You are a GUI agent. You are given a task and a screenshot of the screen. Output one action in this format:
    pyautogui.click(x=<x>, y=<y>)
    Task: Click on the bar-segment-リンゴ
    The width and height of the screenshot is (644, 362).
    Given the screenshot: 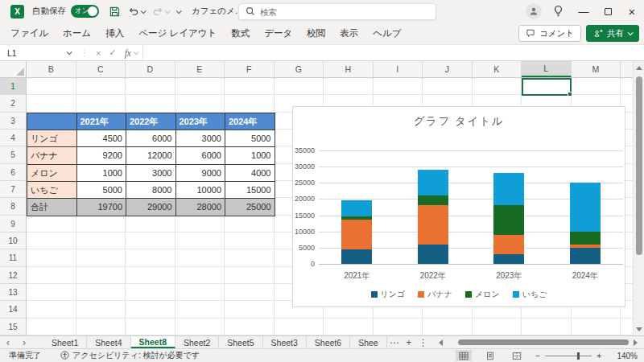 What is the action you would take?
    pyautogui.click(x=585, y=256)
    